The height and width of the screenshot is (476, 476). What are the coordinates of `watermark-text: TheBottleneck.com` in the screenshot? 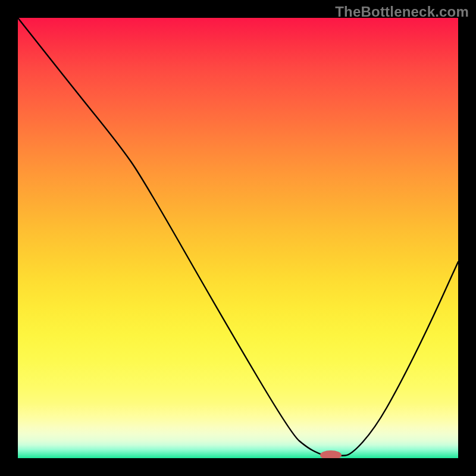 It's located at (402, 12).